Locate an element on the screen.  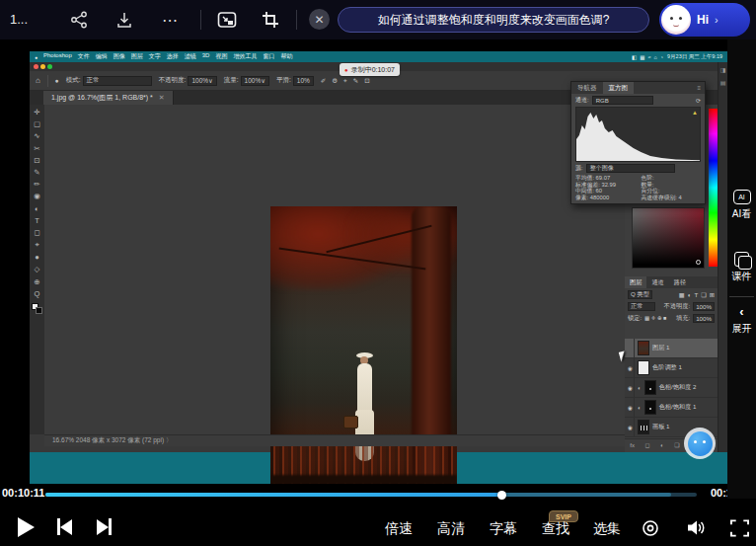
courseware-button: 课件 is located at coordinates (742, 268).